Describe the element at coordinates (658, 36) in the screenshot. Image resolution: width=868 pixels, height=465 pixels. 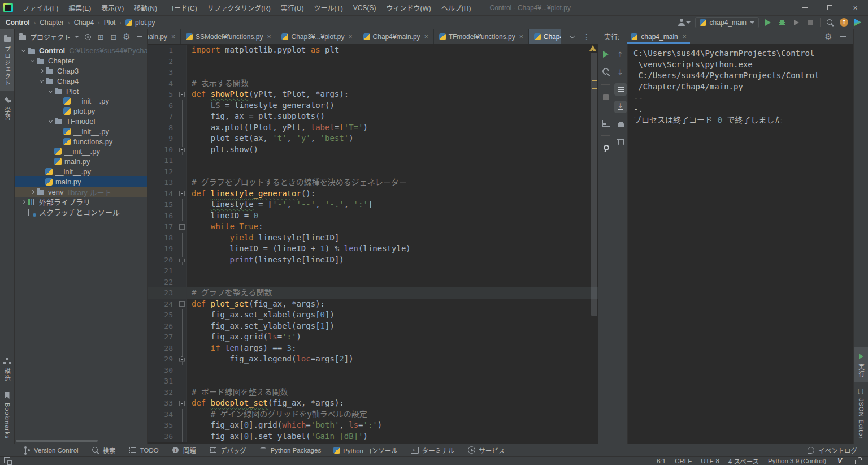
I see `run-tab: chap4_main ×` at that location.